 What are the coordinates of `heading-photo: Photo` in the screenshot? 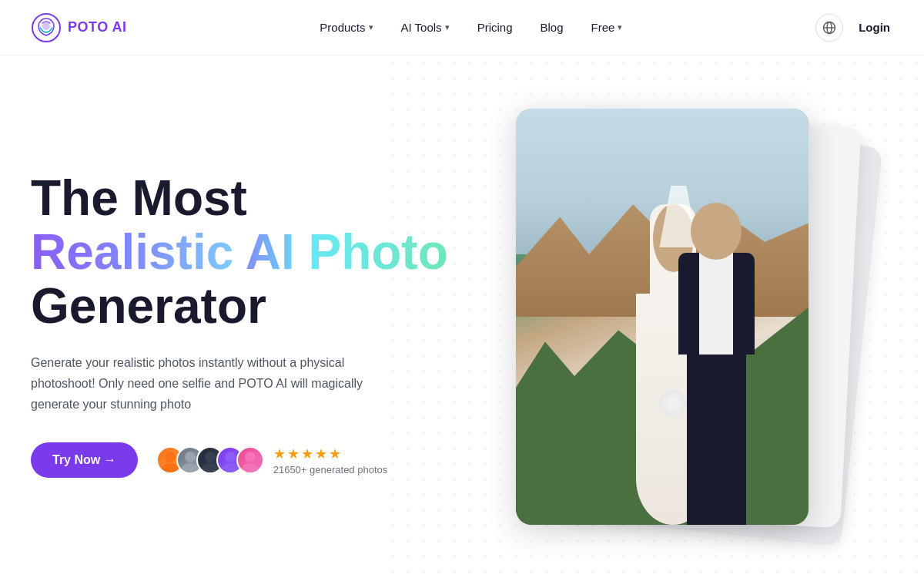 It's located at (377, 252).